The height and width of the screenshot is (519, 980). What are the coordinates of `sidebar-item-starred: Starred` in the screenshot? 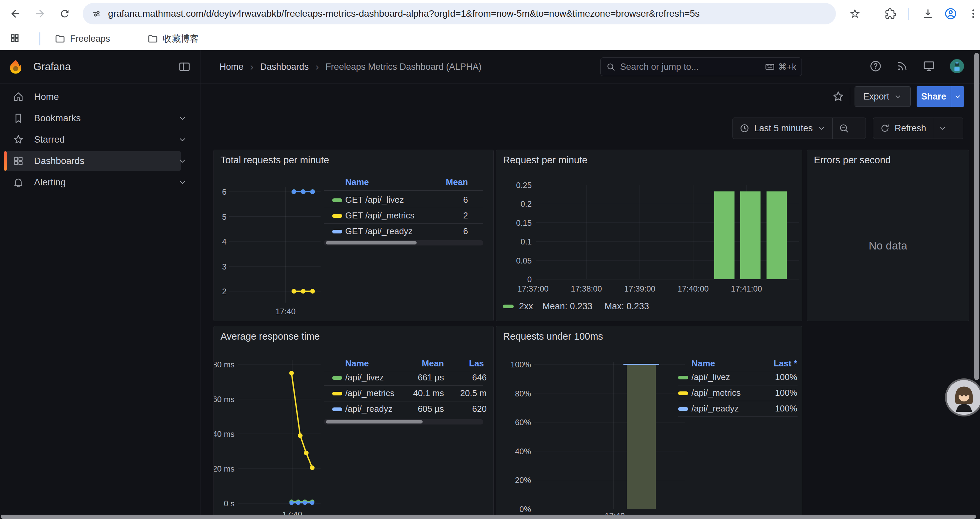 It's located at (100, 140).